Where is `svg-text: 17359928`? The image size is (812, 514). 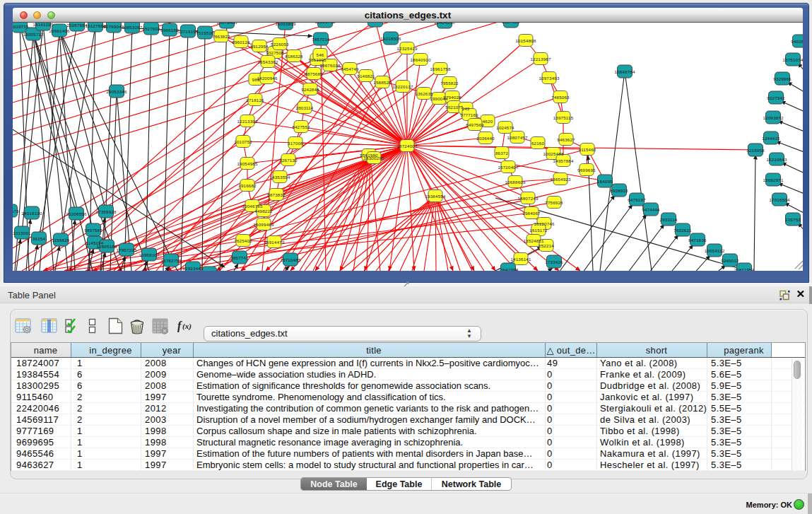
svg-text: 17359928 is located at coordinates (106, 212).